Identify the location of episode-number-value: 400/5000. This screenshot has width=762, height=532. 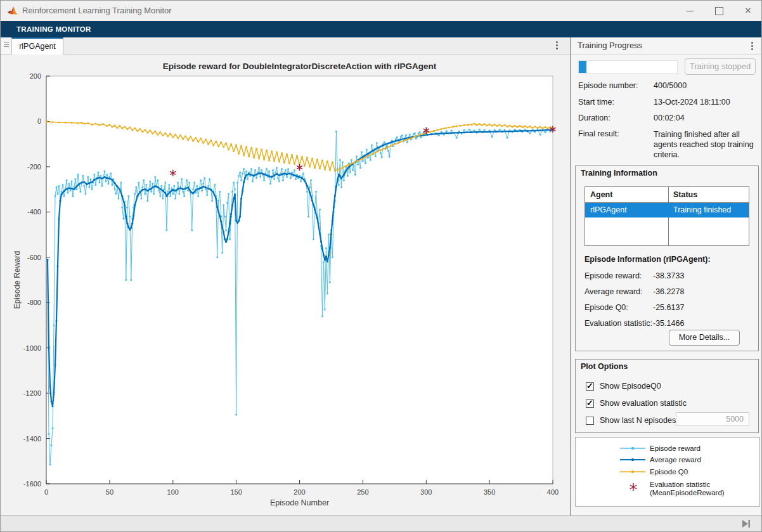
(670, 86).